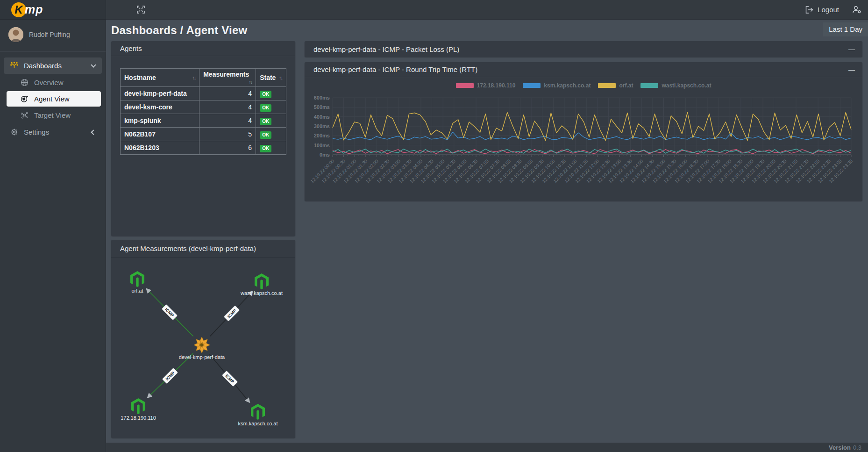 The image size is (868, 452). I want to click on node-label: ksm.kapsch.co.at, so click(258, 423).